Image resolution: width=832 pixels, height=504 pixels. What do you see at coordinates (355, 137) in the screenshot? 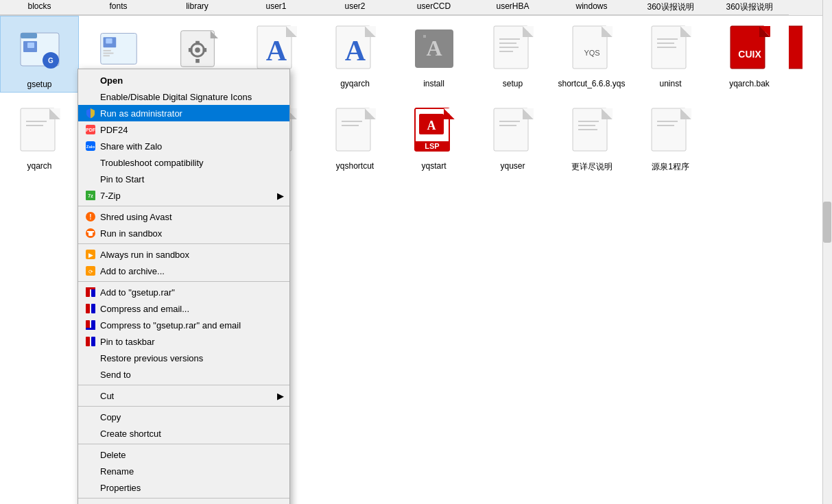
I see `file-yqshortcut: yqshortcut` at bounding box center [355, 137].